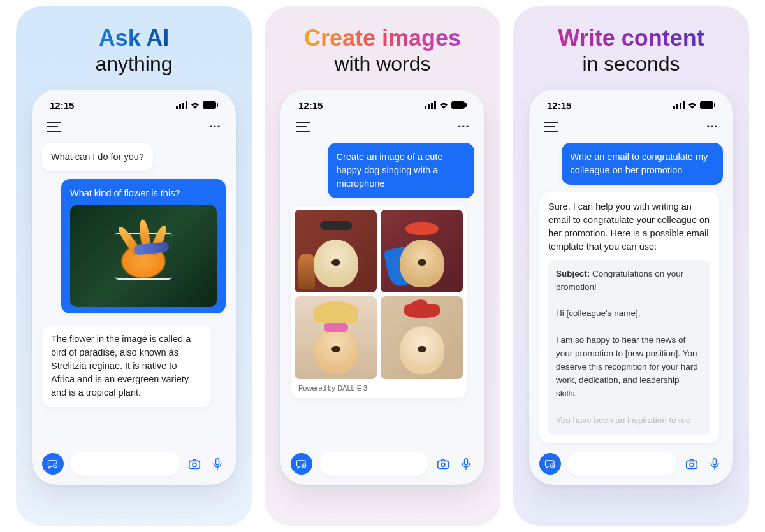  Describe the element at coordinates (629, 348) in the screenshot. I see `email-template: Subject: Congratulations on your promoti…` at that location.